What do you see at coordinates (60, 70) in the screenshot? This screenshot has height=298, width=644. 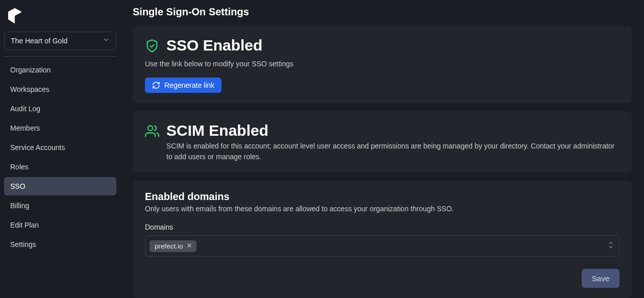 I see `sidebar-item-organization: Organization` at bounding box center [60, 70].